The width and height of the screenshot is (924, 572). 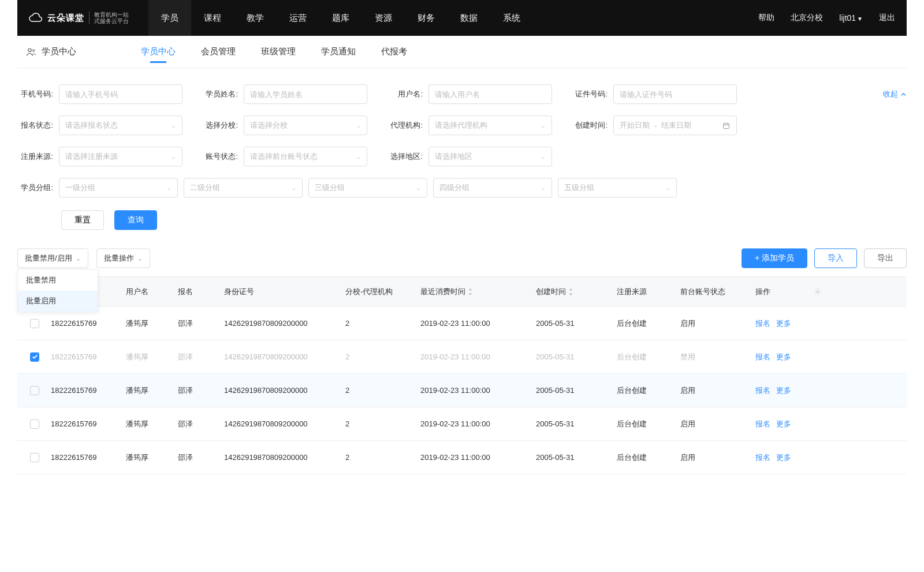 What do you see at coordinates (218, 52) in the screenshot?
I see `subnav-tab: 会员管理` at bounding box center [218, 52].